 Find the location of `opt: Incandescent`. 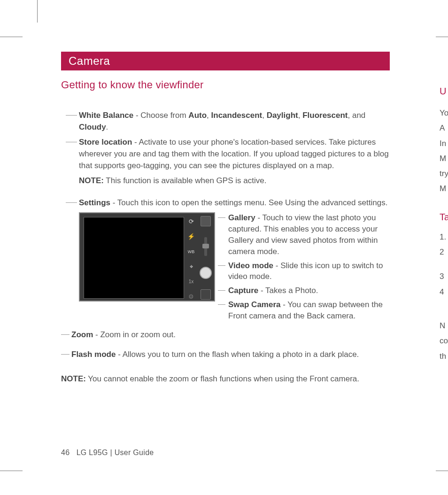

opt: Incandescent is located at coordinates (237, 116).